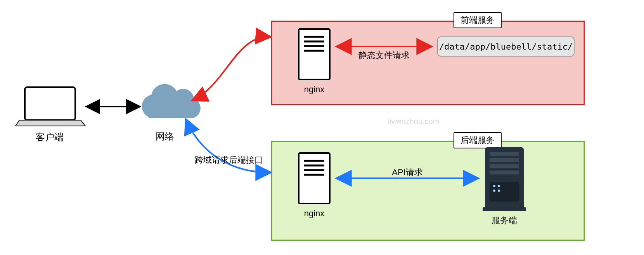 This screenshot has height=255, width=644. What do you see at coordinates (171, 101) in the screenshot?
I see `cloud-icon` at bounding box center [171, 101].